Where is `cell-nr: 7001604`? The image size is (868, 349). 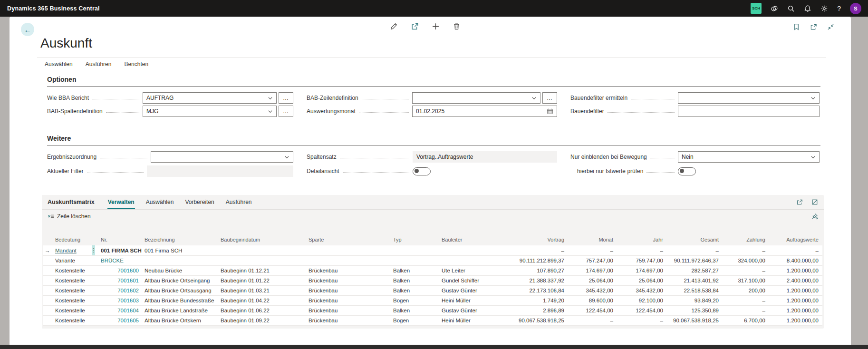 cell-nr: 7001604 is located at coordinates (121, 311).